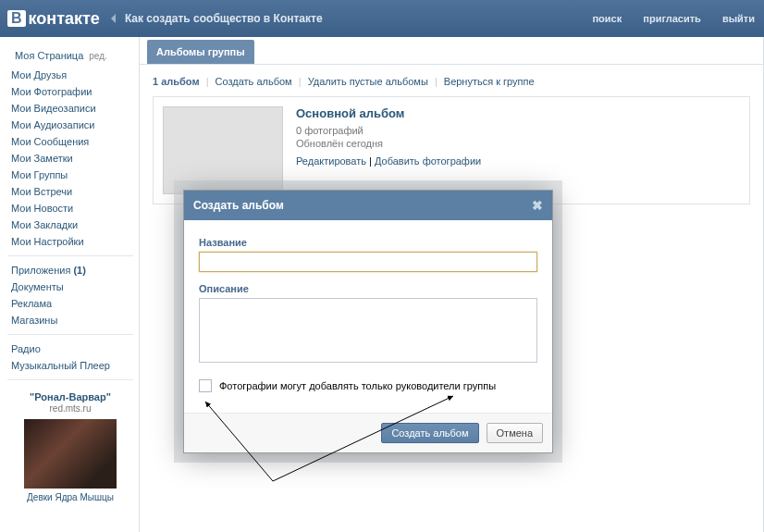  What do you see at coordinates (388, 115) in the screenshot?
I see `album-title: Основной альбом` at bounding box center [388, 115].